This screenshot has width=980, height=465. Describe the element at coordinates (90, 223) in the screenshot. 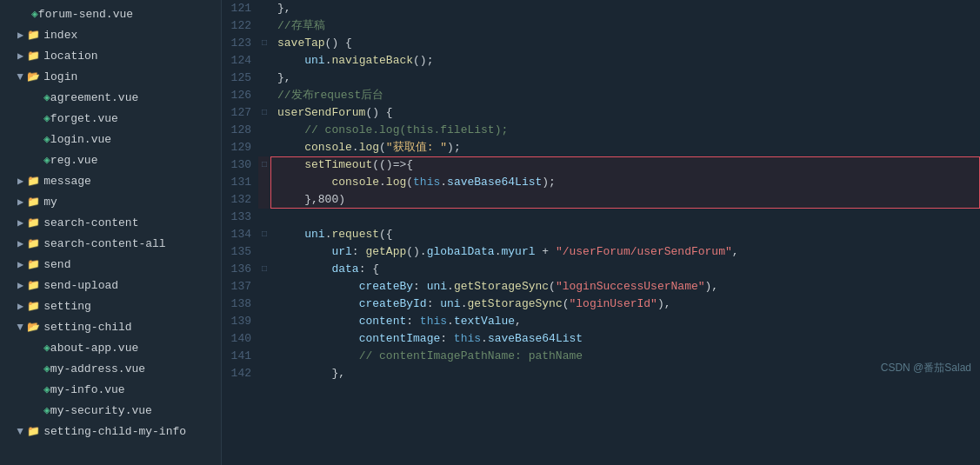

I see `sidebar-item-label: search-content` at that location.